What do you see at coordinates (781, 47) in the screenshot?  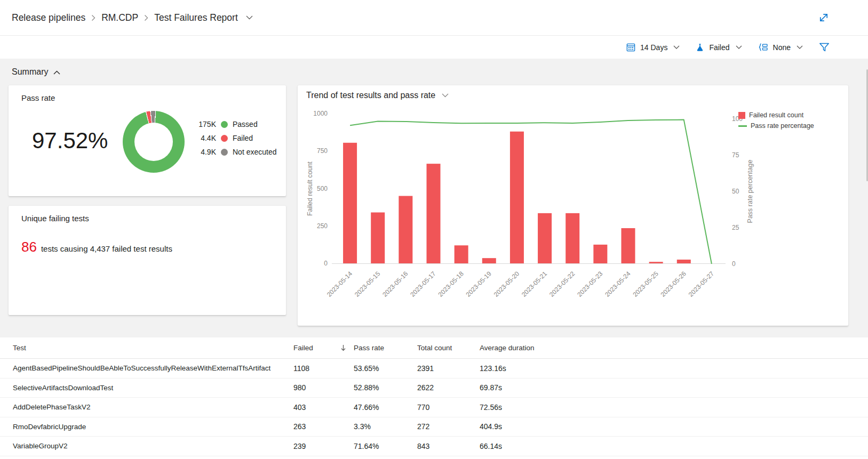 I see `group-by-filter: None` at bounding box center [781, 47].